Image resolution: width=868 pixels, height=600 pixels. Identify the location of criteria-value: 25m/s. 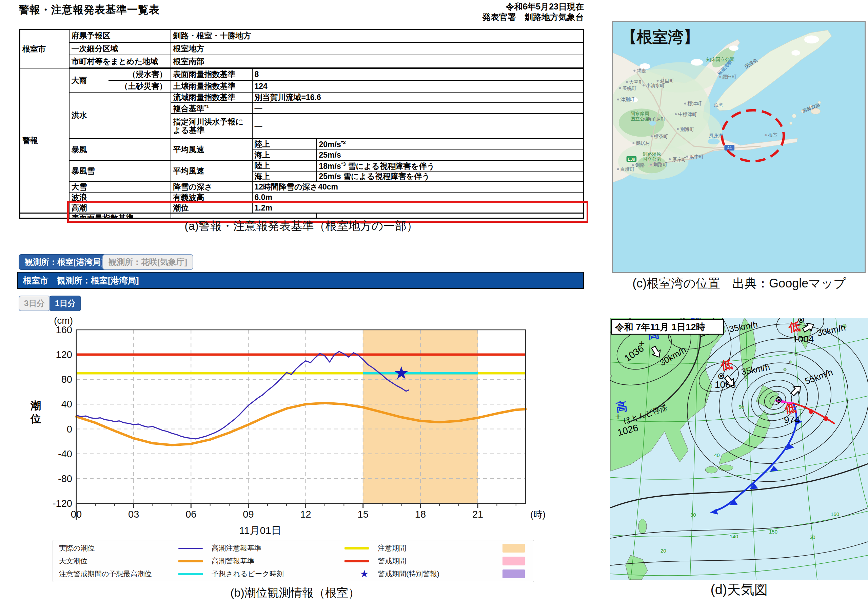
(450, 155).